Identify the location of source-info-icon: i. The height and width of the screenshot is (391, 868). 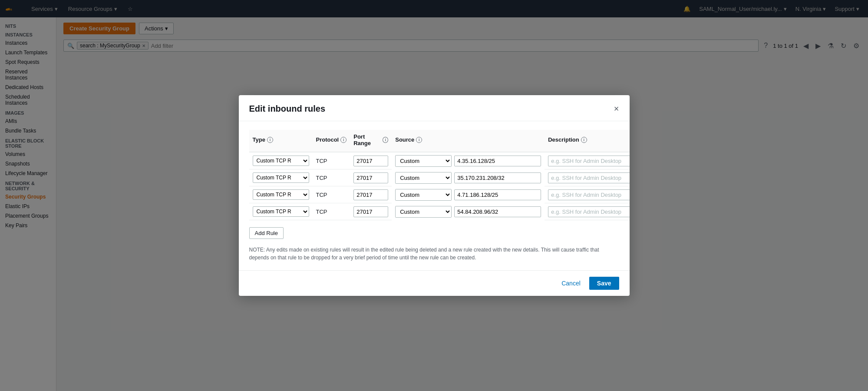
(419, 140).